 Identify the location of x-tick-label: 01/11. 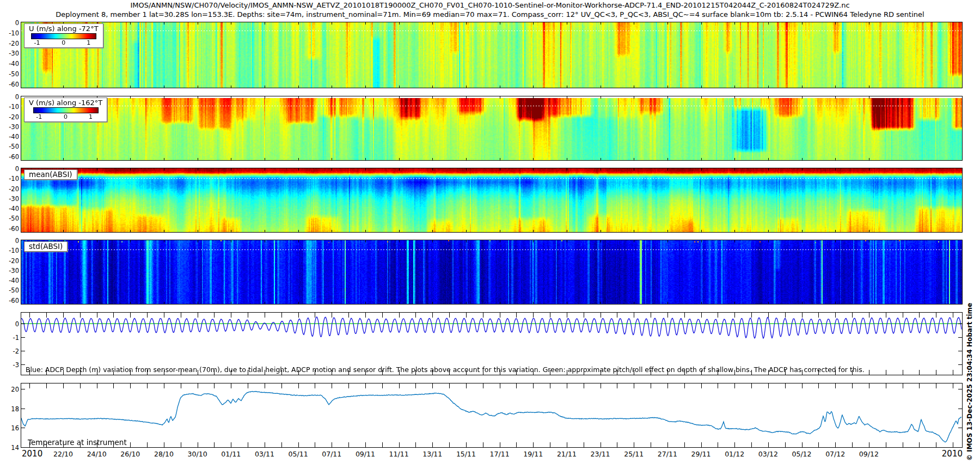
(231, 454).